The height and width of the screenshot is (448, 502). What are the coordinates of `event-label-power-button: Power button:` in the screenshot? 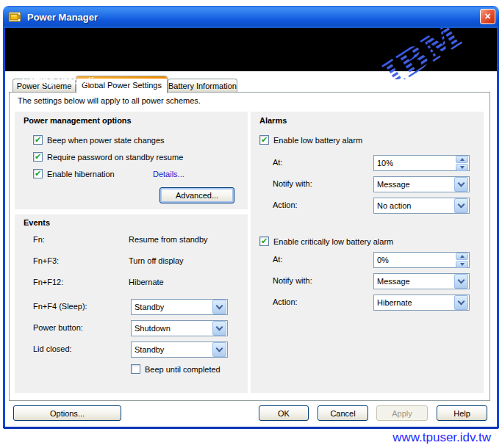 It's located at (58, 328).